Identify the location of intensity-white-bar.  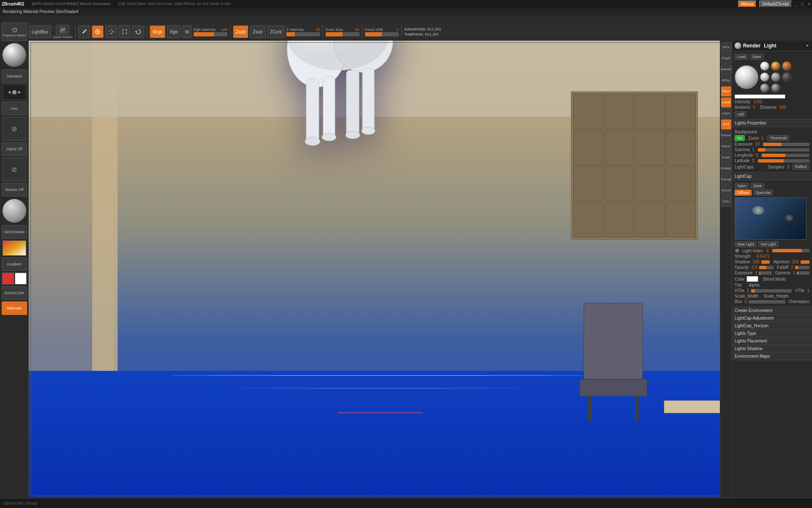
(760, 97).